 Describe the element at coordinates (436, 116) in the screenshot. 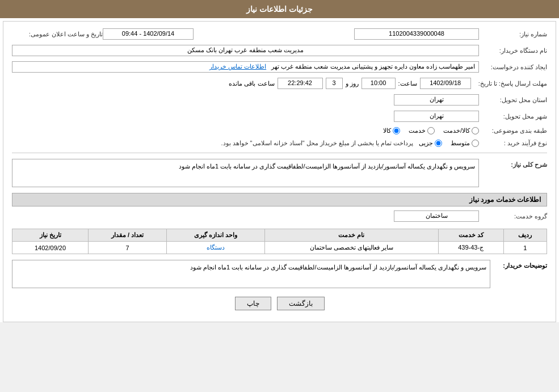

I see `city-value: تهران` at that location.